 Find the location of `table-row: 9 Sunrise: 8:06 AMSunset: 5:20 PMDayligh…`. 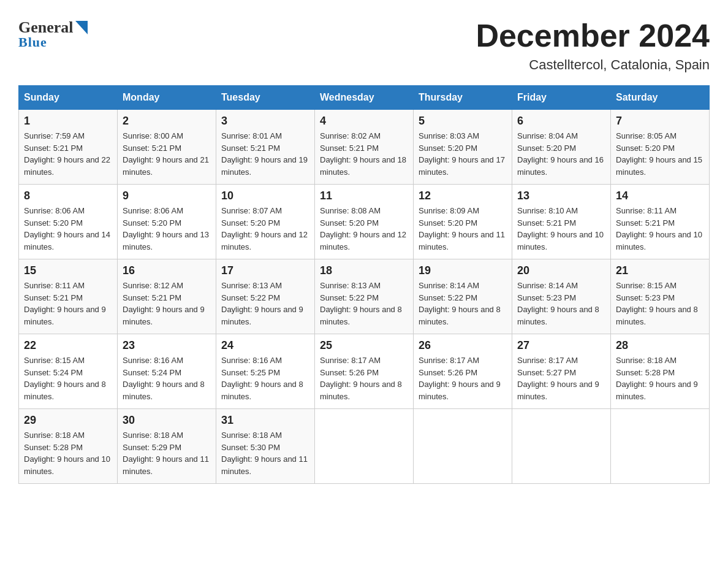

table-row: 9 Sunrise: 8:06 AMSunset: 5:20 PMDayligh… is located at coordinates (167, 222).